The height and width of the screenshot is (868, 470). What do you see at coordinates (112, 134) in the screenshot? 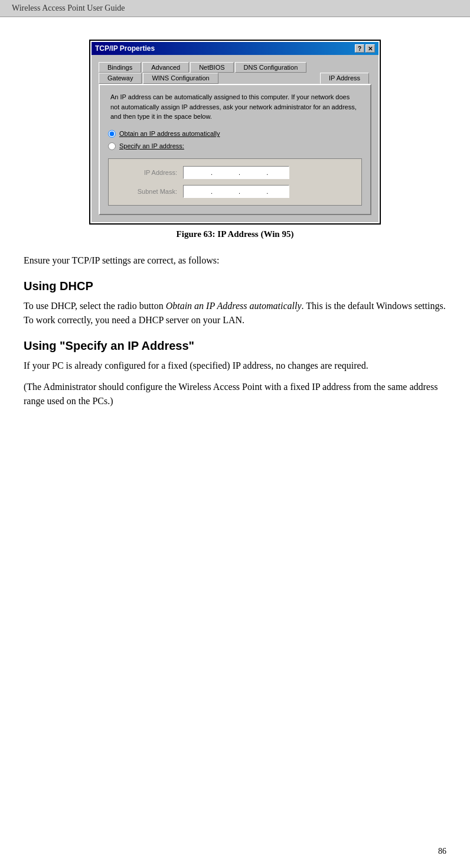
I see `radio-auto` at bounding box center [112, 134].